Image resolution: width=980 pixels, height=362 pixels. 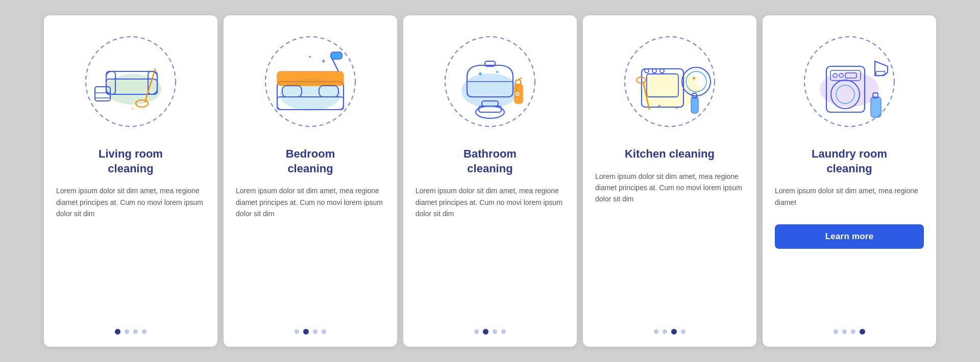 What do you see at coordinates (849, 161) in the screenshot?
I see `card-title-laundry: Laundry room cleaning` at bounding box center [849, 161].